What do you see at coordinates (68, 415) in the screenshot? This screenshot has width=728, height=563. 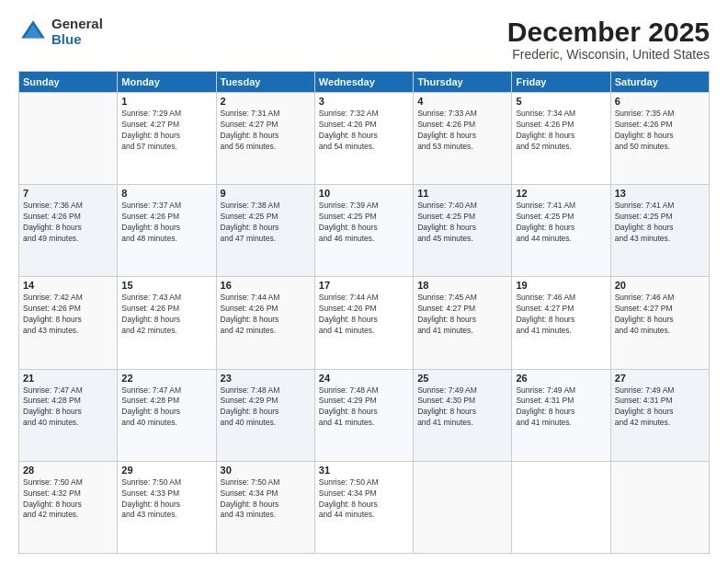 I see `table-row: 21Sunrise: 7:47 AM Sunset: 4:28 PM Dayli…` at bounding box center [68, 415].